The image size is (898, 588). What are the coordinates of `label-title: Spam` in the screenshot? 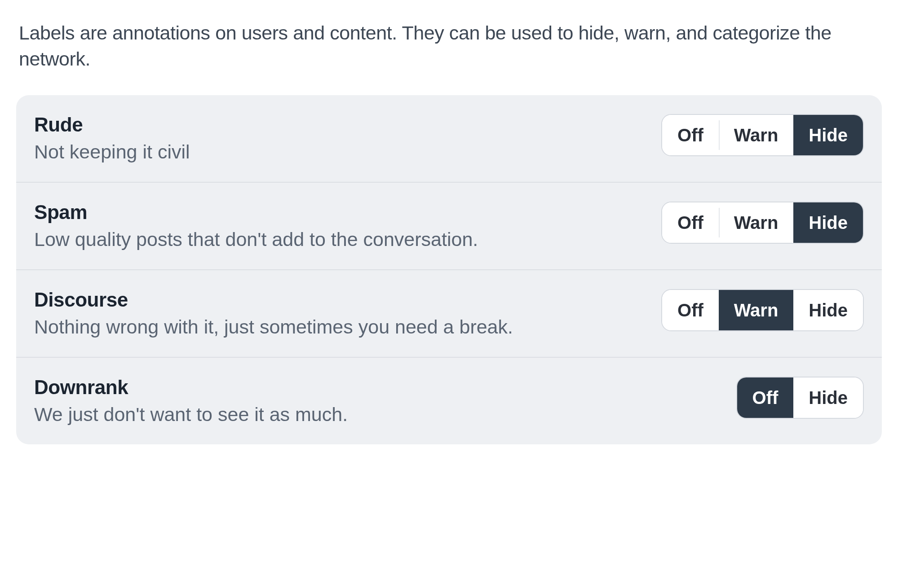 It's located at (341, 212).